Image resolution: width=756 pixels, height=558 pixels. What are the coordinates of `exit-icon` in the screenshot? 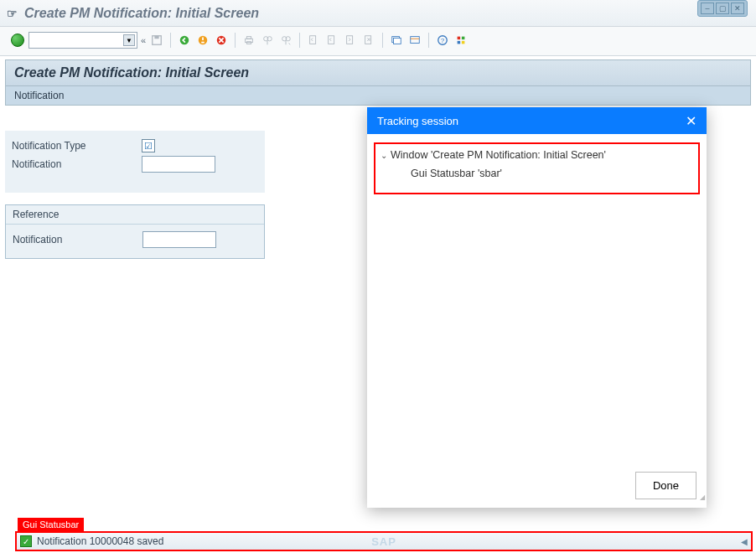 It's located at (203, 40).